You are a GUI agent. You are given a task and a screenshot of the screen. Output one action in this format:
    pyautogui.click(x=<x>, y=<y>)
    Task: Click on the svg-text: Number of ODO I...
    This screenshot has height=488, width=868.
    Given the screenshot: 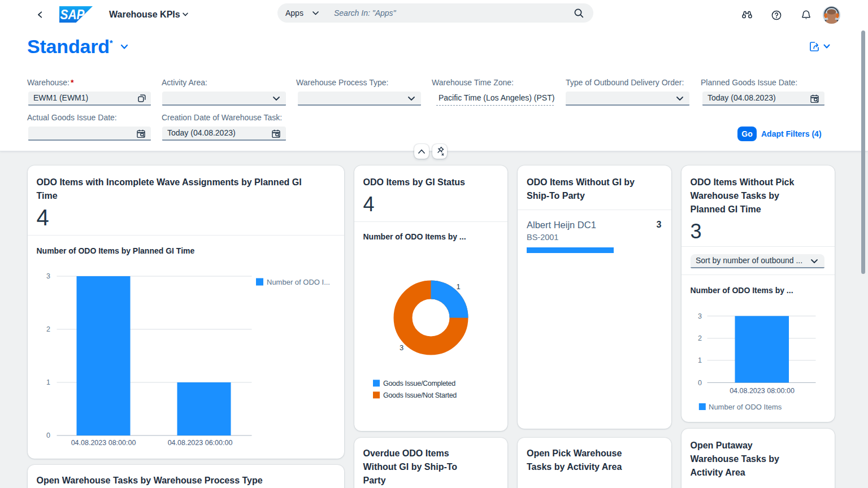 What is the action you would take?
    pyautogui.click(x=298, y=282)
    